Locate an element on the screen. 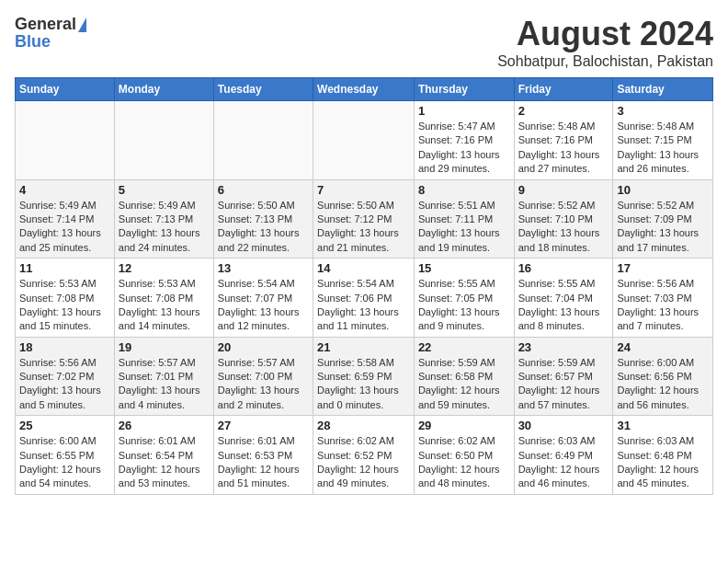 The height and width of the screenshot is (563, 728). week-row-2: 4 Sunrise: 5:49 AMSunset: 7:14 PMDayligh… is located at coordinates (364, 219).